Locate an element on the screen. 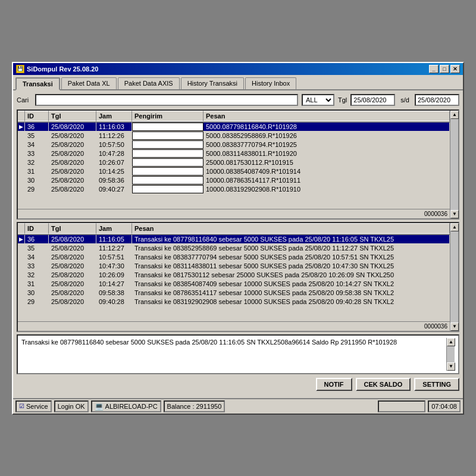  row2-jam: 09:58:38 is located at coordinates (114, 293).